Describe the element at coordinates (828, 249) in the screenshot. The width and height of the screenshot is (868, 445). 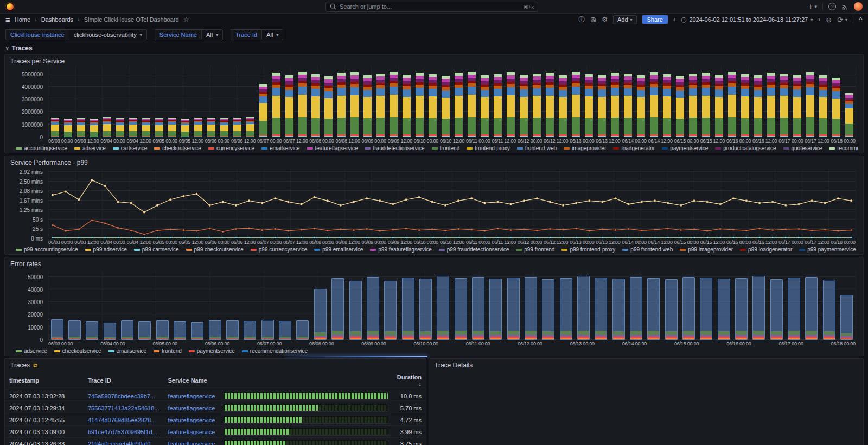
I see `legend-item: p99 paymentservice` at that location.